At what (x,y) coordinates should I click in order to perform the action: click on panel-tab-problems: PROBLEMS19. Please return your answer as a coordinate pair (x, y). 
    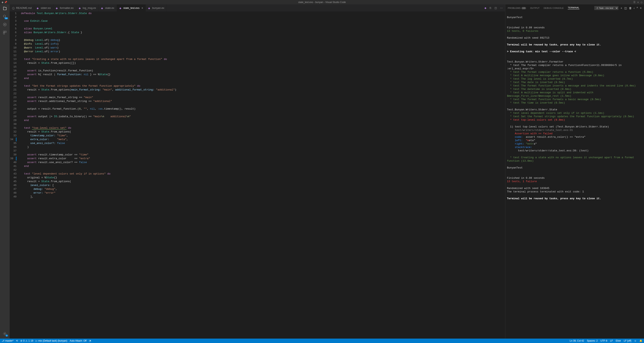
    Looking at the image, I should click on (517, 8).